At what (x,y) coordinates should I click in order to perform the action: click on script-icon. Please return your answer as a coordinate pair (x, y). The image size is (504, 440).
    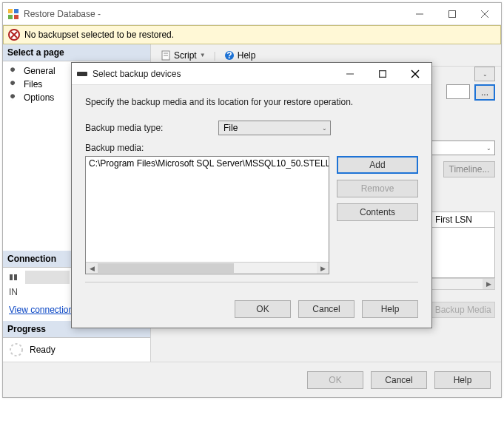
    Looking at the image, I should click on (166, 55).